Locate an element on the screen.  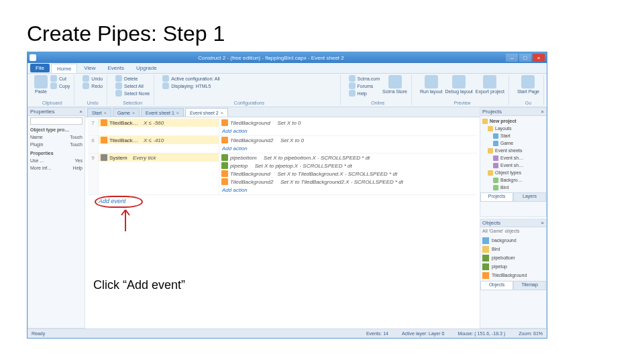
property-row: Use ...Yes is located at coordinates (56, 161).